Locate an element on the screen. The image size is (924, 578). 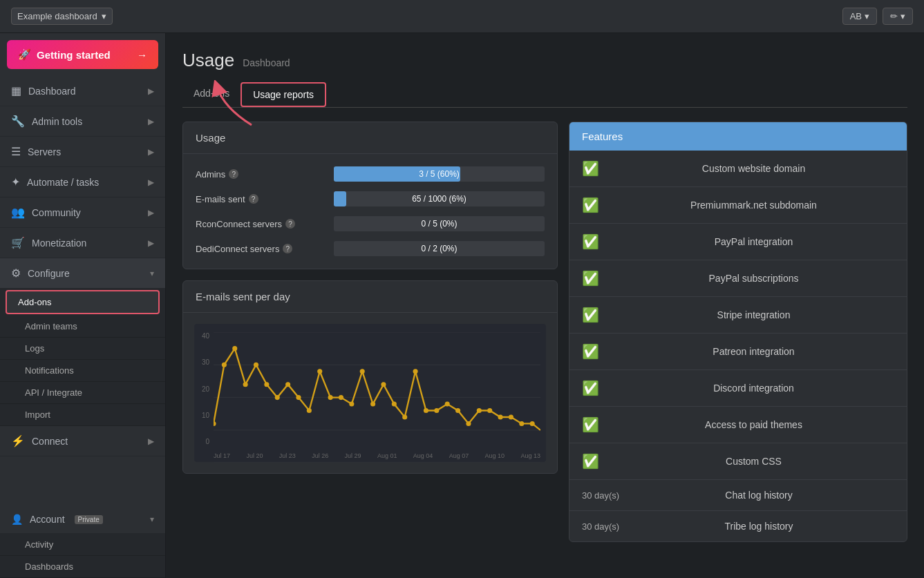
sidebar-sub-item-admin-teams: Admin teams is located at coordinates (83, 327).